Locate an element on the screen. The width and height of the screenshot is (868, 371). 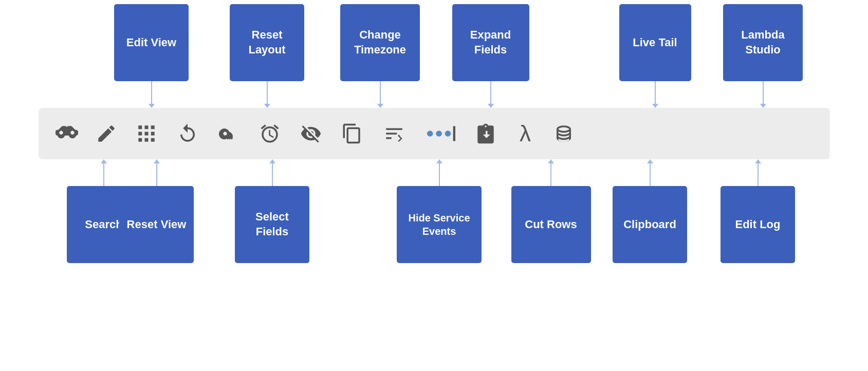
reset-icon is located at coordinates (188, 134).